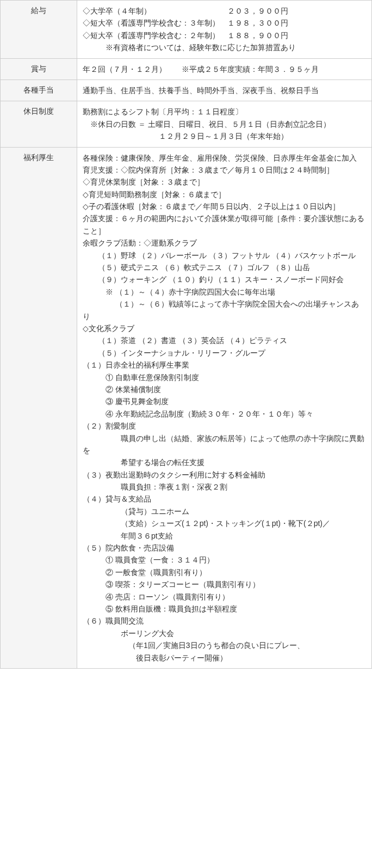 The width and height of the screenshot is (372, 868). Describe the element at coordinates (225, 124) in the screenshot. I see `row-content-holiday: 勤務割によるシフト制〔月平均：１１日程度〕 ※休日の日数 ＝ 土曜日、日曜日、祝…` at that location.